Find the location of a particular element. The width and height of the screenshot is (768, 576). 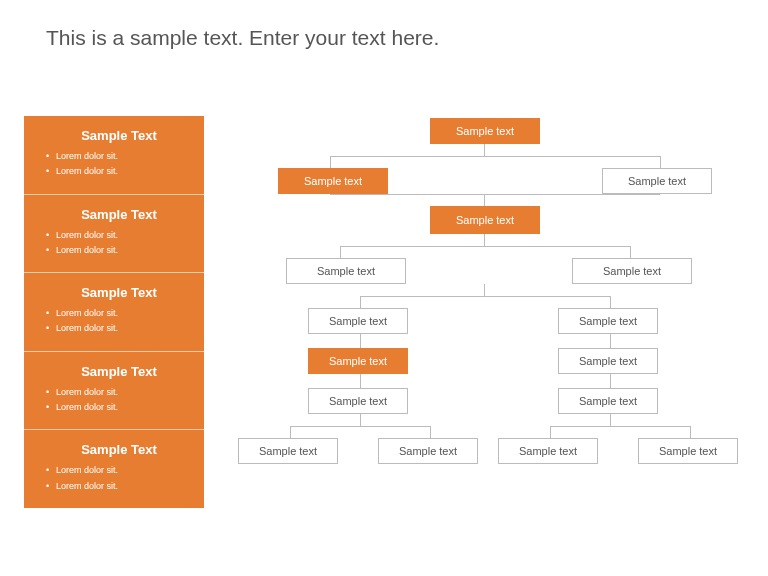

node-l7a: Sample text is located at coordinates (358, 401).